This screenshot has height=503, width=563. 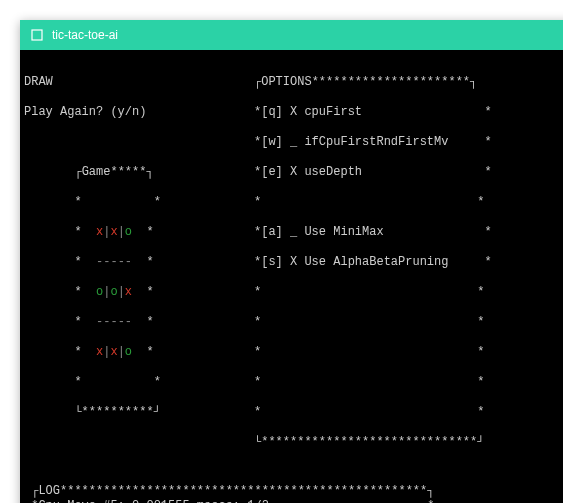 What do you see at coordinates (49, 491) in the screenshot?
I see `log-label: LOG` at bounding box center [49, 491].